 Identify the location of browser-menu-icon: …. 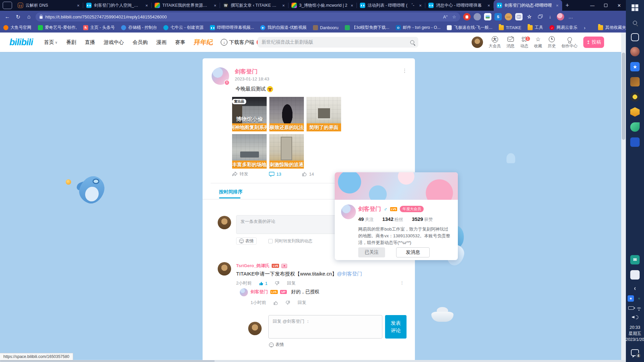
(571, 17).